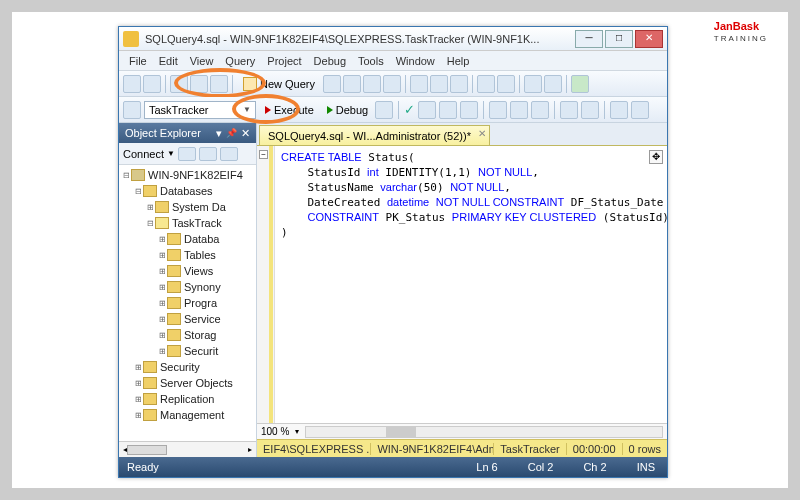  I want to click on window-title: SQLQuery4.sql - WIN-9NF1K82EIF4\SQLEXPRE…, so click(359, 39).